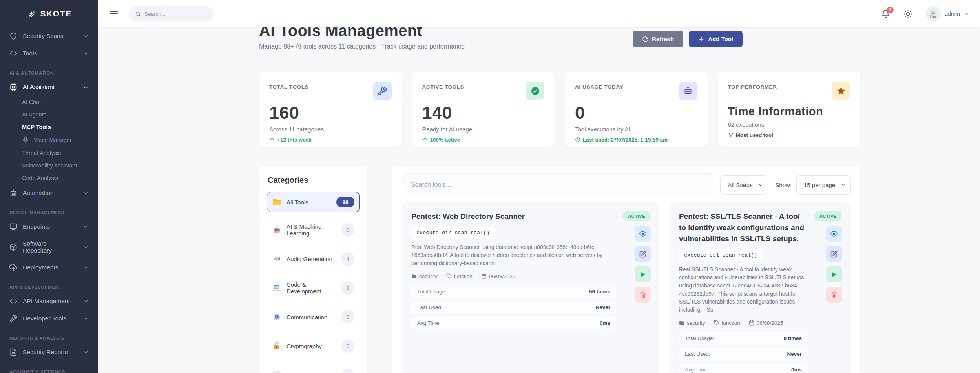 The width and height of the screenshot is (980, 373). I want to click on avg-time-row: Avg Time: 0ms, so click(514, 323).